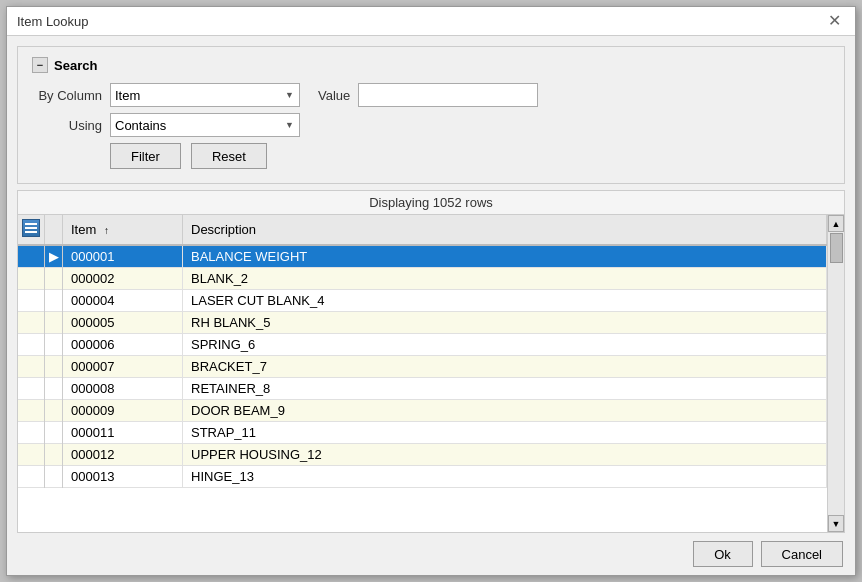 The image size is (862, 582). What do you see at coordinates (334, 96) in the screenshot?
I see `value-label: Value` at bounding box center [334, 96].